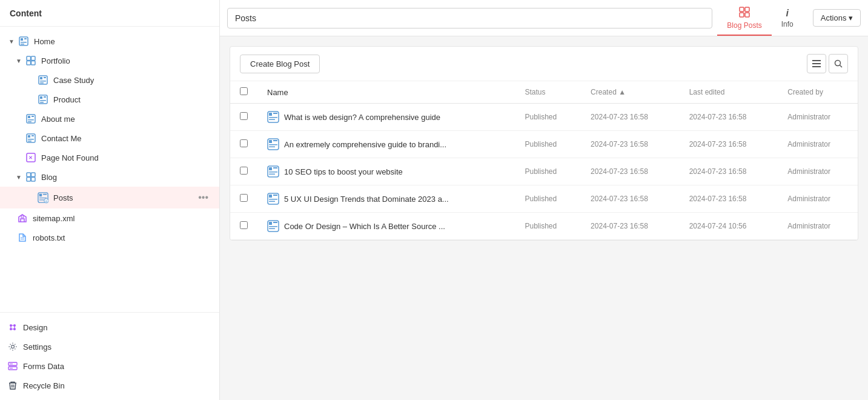  What do you see at coordinates (760, 18) in the screenshot?
I see `topbar-tabs: Blog Posts i Info` at bounding box center [760, 18].